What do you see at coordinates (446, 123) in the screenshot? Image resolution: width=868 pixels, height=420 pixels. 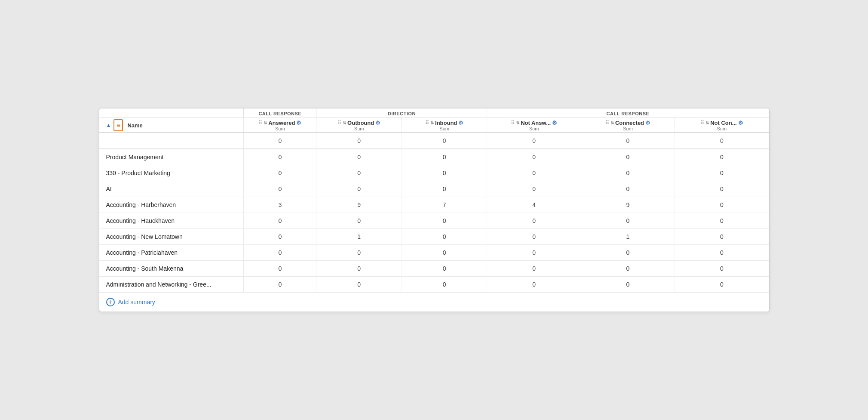 I see `inbound-col-label: Inbound` at bounding box center [446, 123].